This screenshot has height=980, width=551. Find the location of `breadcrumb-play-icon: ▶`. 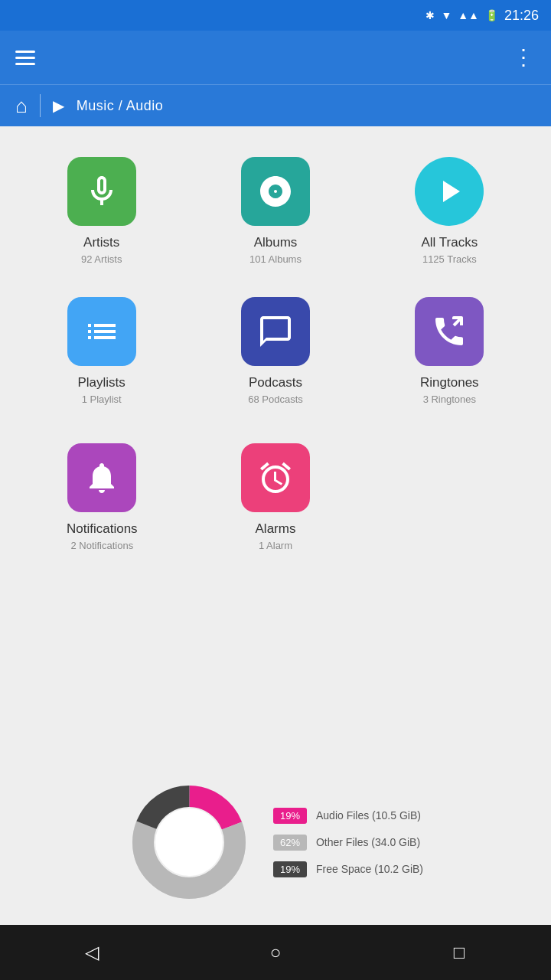

breadcrumb-play-icon: ▶ is located at coordinates (58, 106).